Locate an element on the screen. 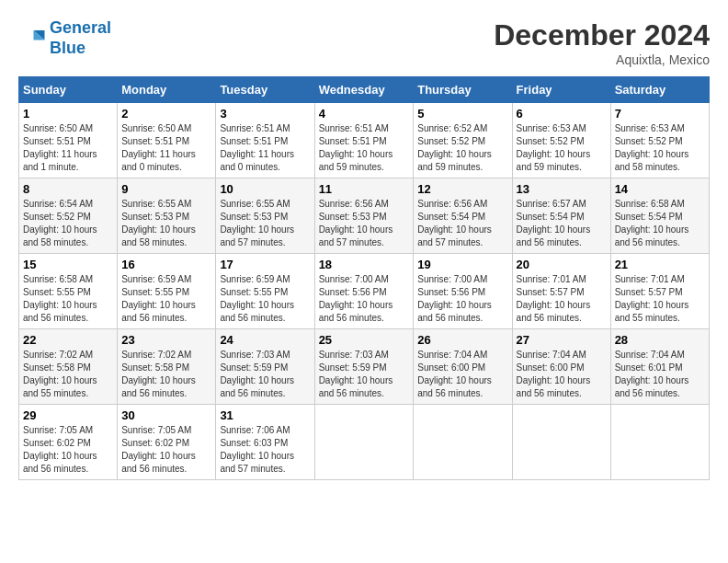 The height and width of the screenshot is (563, 728). title-block: December 2024 Aquixtla, Mexico is located at coordinates (601, 42).